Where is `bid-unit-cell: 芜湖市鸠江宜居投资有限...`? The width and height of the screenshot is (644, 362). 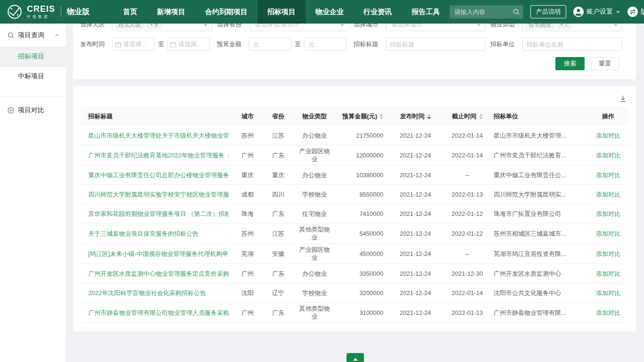
bid-unit-cell: 芜湖市鸠江宜居投资有限... is located at coordinates (530, 254).